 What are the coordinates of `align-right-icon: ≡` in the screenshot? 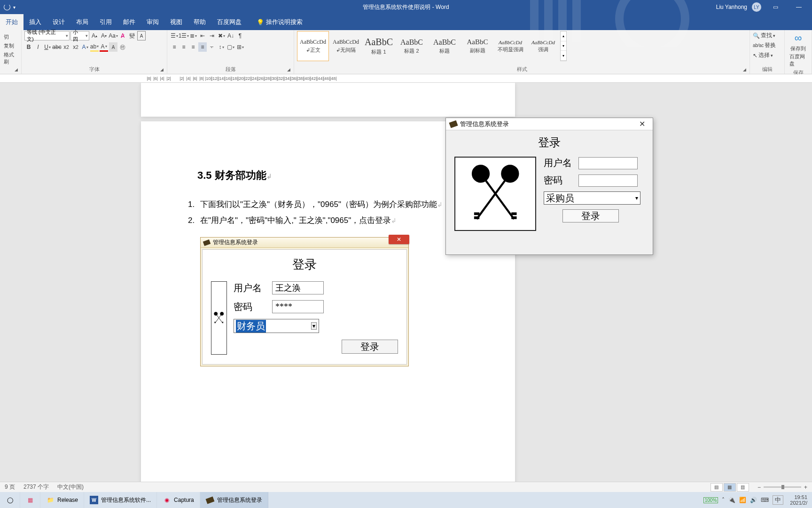 It's located at (193, 47).